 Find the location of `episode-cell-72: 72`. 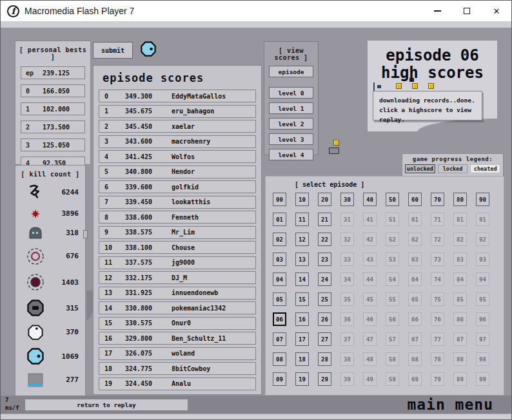

episode-cell-72: 72 is located at coordinates (437, 240).